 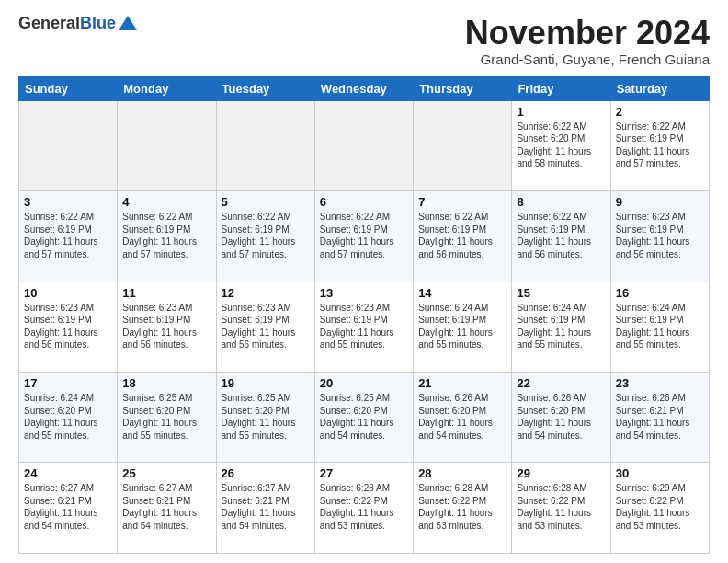 What do you see at coordinates (364, 88) in the screenshot?
I see `calendar-header-row: Sunday Monday Tuesday Wednesday Thursday…` at bounding box center [364, 88].